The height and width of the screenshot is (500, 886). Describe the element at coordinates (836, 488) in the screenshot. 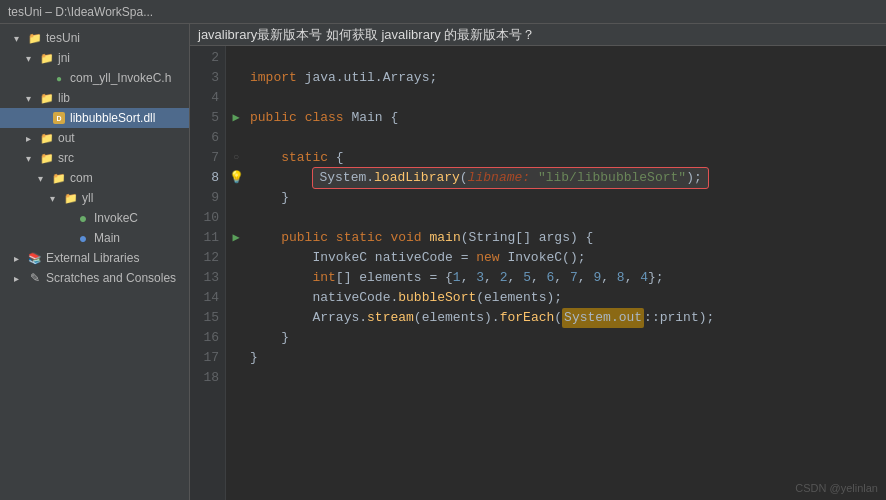

I see `watermark-text: CSDN @yelinlan` at that location.